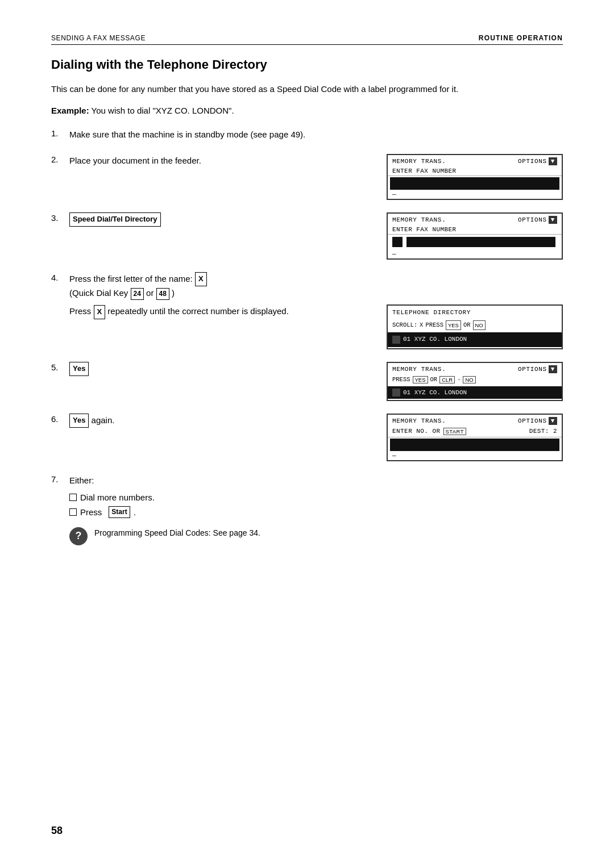 The height and width of the screenshot is (868, 614). I want to click on step-5: 5. Yes MEMORY TRANS. OPTIONS ▼, so click(307, 382).